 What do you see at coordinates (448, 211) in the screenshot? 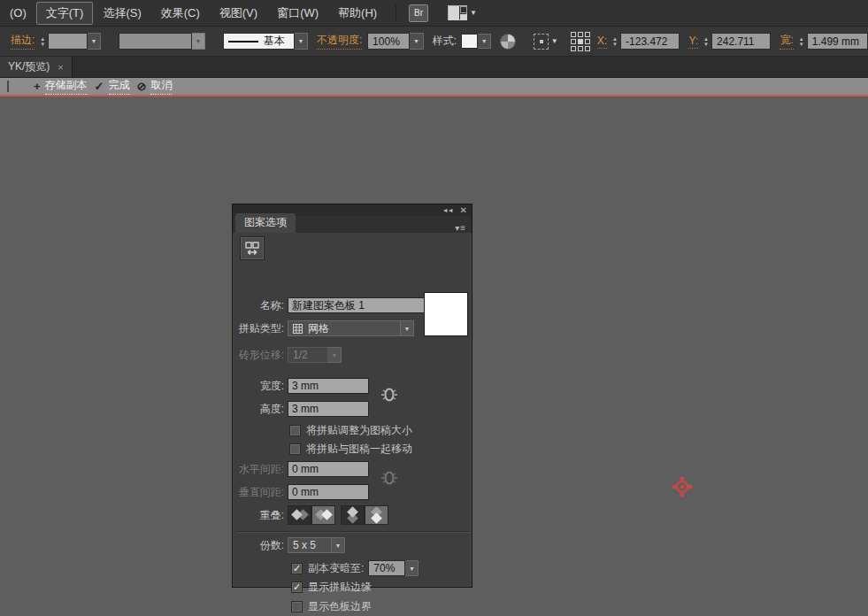
I see `collapse-to-icons-icon: ◄◄` at bounding box center [448, 211].